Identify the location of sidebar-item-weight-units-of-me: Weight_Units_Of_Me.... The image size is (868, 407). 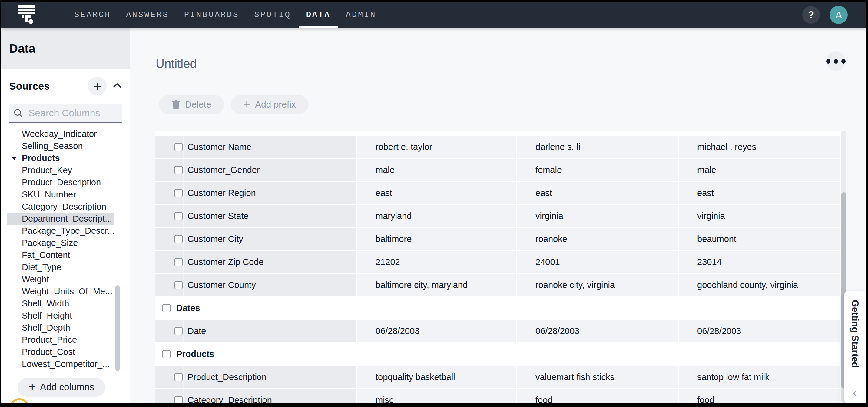
(61, 291).